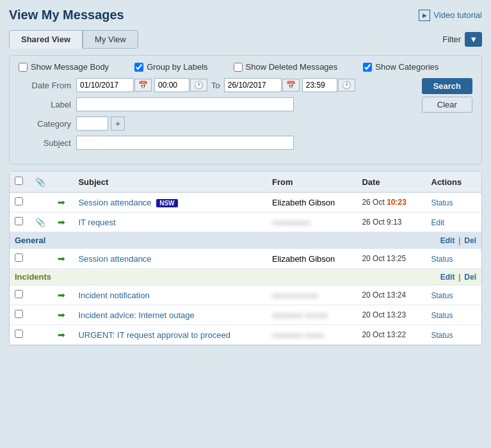 The width and height of the screenshot is (491, 448). What do you see at coordinates (40, 223) in the screenshot?
I see `attachment-icon: 📎` at bounding box center [40, 223].